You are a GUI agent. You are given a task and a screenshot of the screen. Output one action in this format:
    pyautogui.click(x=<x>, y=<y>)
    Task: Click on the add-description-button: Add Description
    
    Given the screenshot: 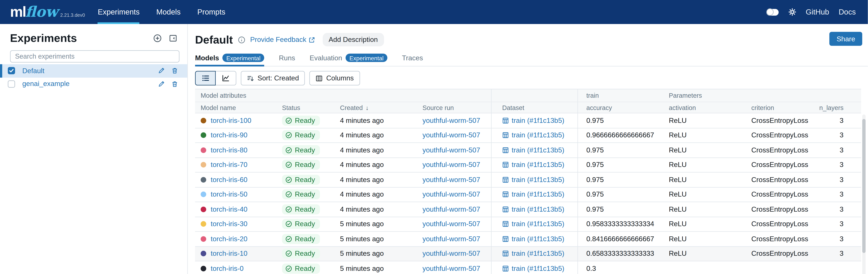 What is the action you would take?
    pyautogui.click(x=353, y=40)
    